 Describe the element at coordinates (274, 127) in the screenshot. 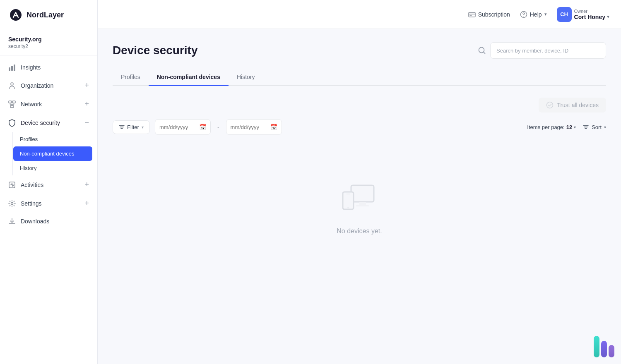

I see `calendar-to-icon: 📅` at that location.